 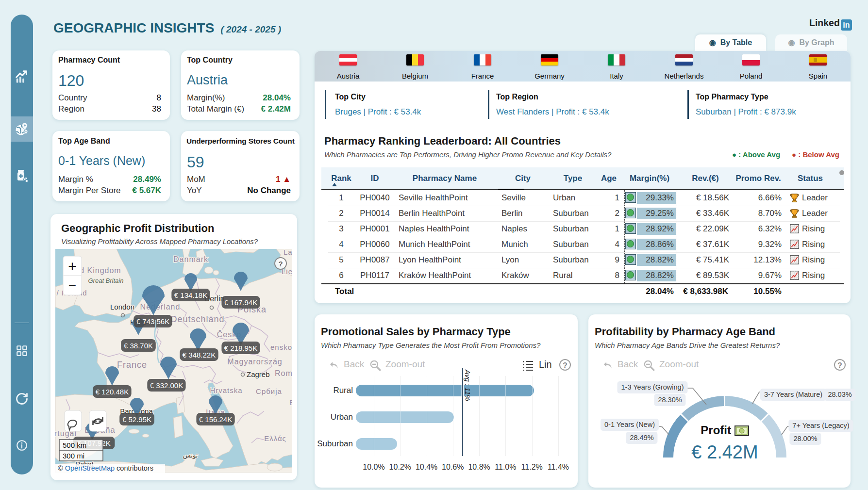 What do you see at coordinates (291, 403) in the screenshot?
I see `svg-text: Б` at bounding box center [291, 403].